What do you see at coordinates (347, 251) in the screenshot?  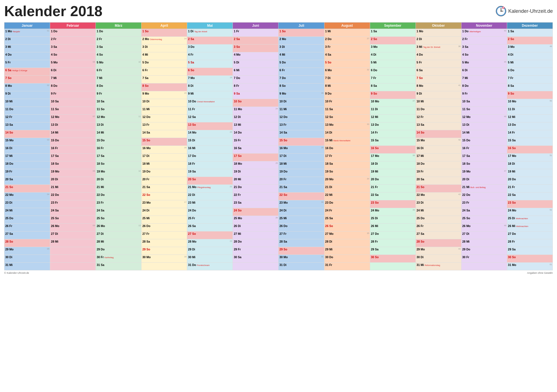 I see `aug-29: 29 Mi` at bounding box center [347, 251].